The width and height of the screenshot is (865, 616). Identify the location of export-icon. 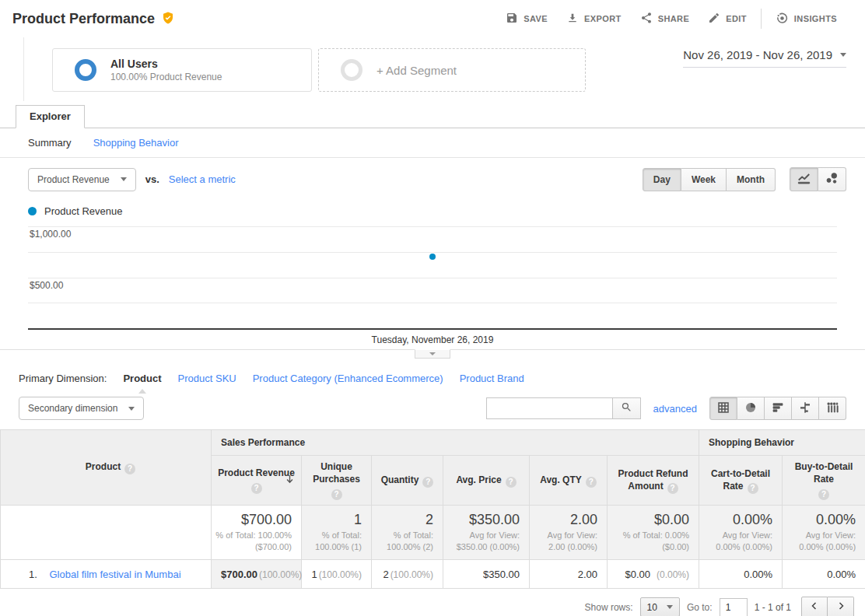
(573, 19).